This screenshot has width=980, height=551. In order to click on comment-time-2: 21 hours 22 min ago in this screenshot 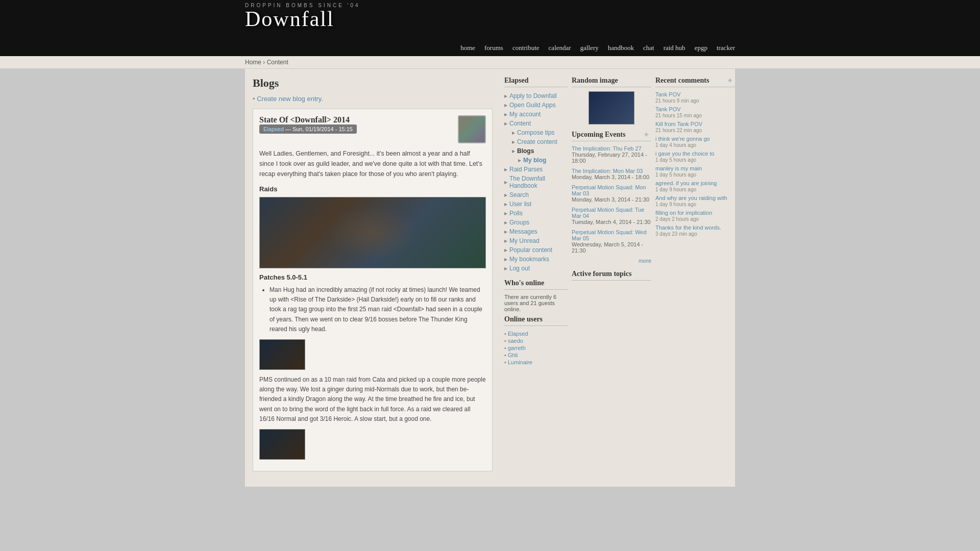, I will do `click(679, 131)`.